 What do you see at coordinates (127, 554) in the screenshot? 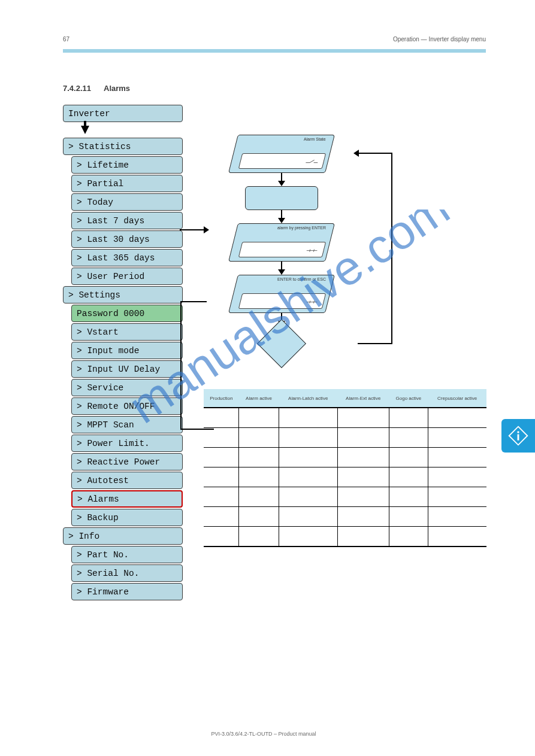
I see `menu-item: > Part No.` at bounding box center [127, 554].